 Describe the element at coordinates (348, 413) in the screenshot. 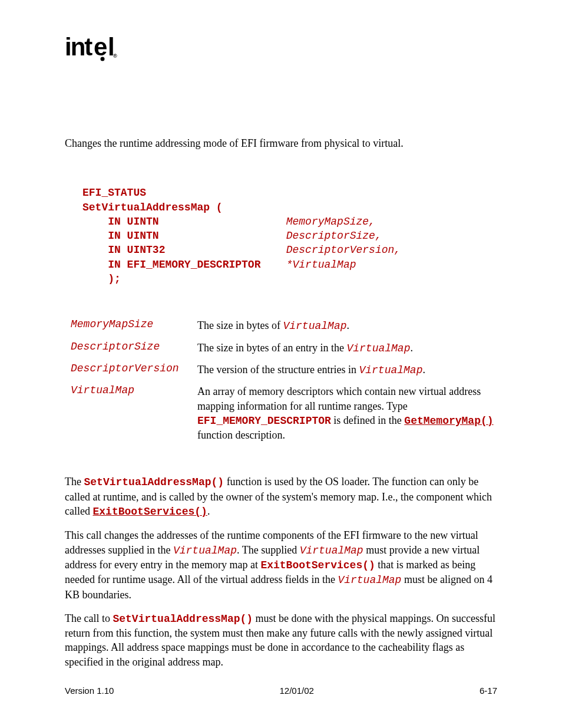

I see `param-desc: An array of memory descriptors which con…` at that location.